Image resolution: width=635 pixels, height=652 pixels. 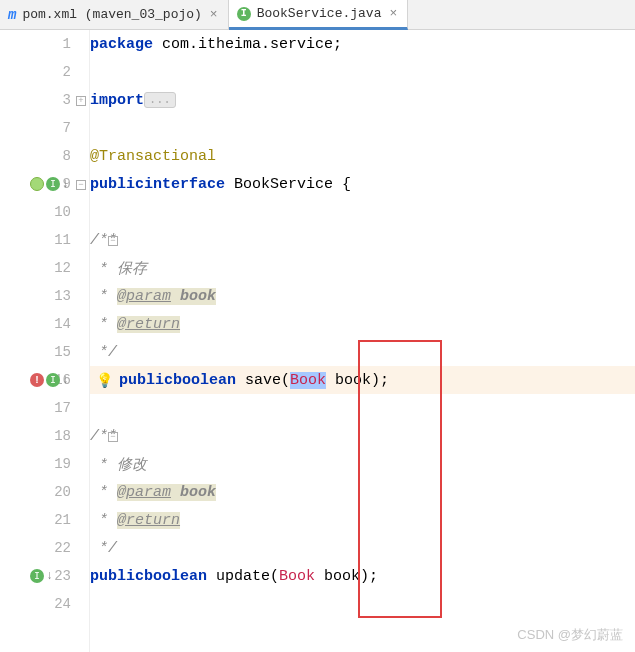 I want to click on code-line: public boolean update(Book book);, so click(x=362, y=576).